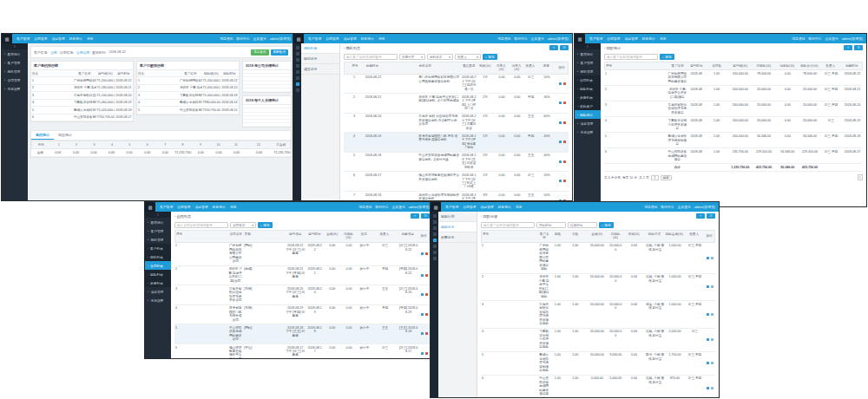  Describe the element at coordinates (457, 238) in the screenshot. I see `submenu-item: 发票记录` at that location.